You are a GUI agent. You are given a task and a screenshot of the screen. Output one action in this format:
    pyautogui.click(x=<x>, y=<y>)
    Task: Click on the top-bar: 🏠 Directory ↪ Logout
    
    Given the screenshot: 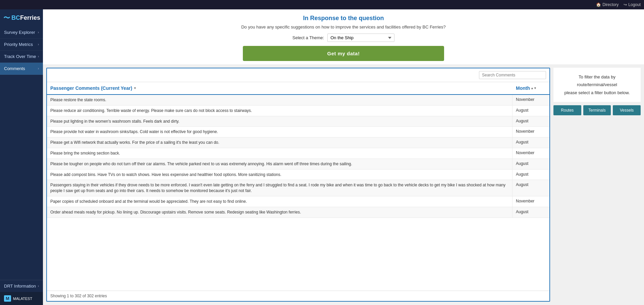 What is the action you would take?
    pyautogui.click(x=322, y=5)
    